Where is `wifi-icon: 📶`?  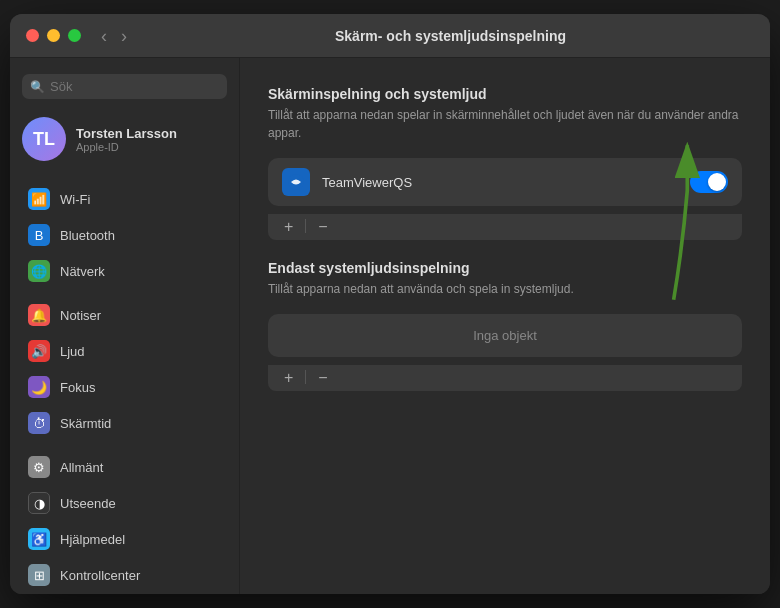
wifi-icon: 📶 is located at coordinates (39, 199).